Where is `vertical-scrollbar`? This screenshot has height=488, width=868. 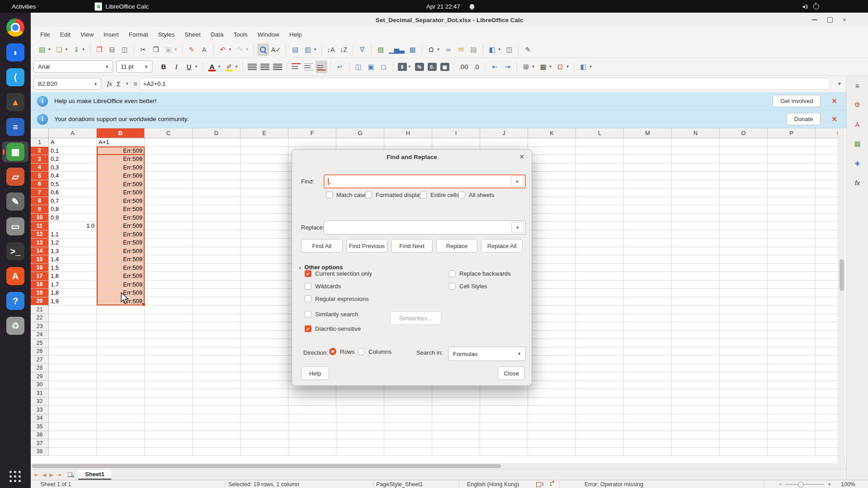
vertical-scrollbar is located at coordinates (841, 296).